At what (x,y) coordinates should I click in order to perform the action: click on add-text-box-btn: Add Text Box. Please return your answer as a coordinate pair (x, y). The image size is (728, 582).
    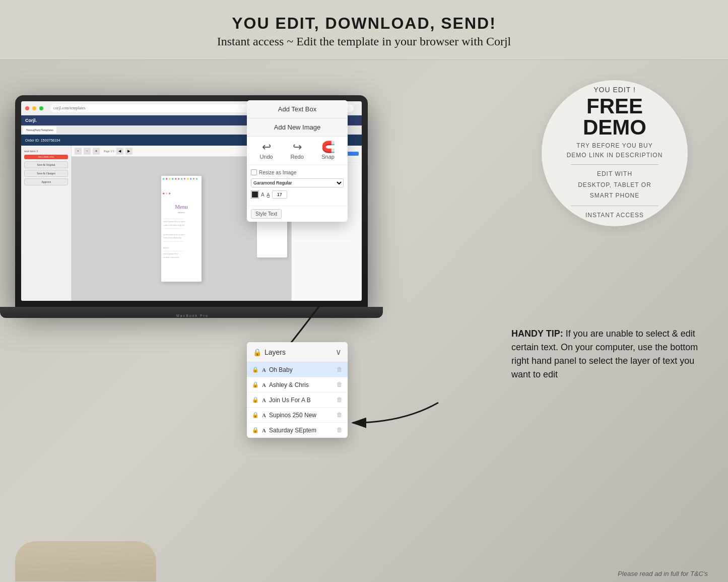
    Looking at the image, I should click on (297, 109).